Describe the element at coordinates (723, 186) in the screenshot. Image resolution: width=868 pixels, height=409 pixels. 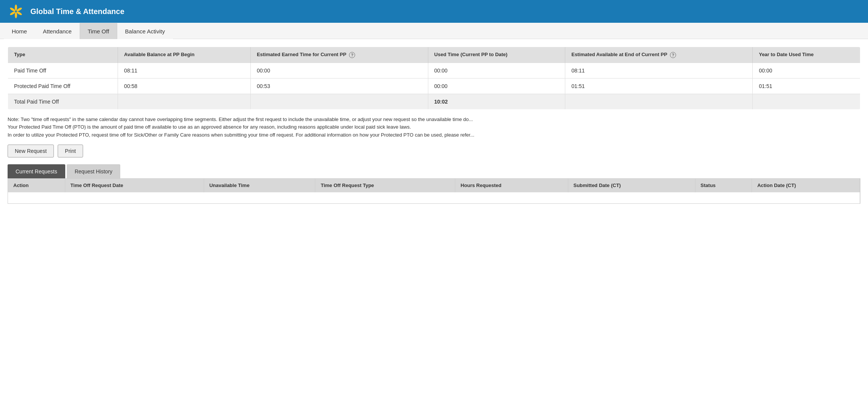
I see `req-col-status: Status` at that location.